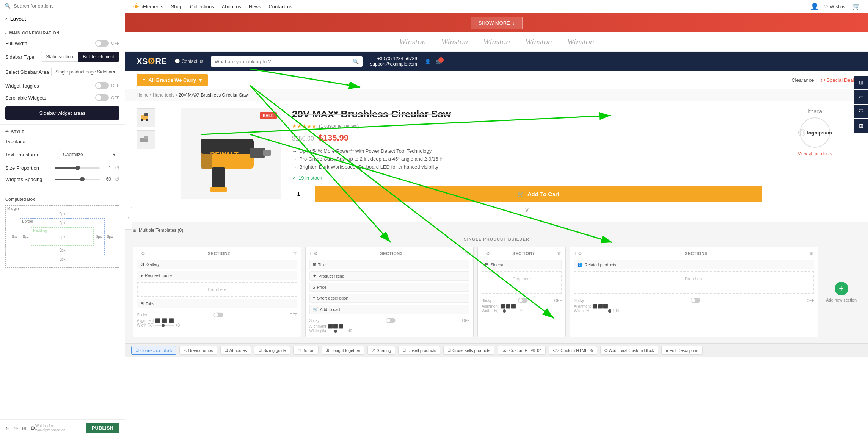 This screenshot has width=868, height=436. What do you see at coordinates (343, 350) in the screenshot?
I see `conn-btn-bought-together: ⊞ Bought together` at bounding box center [343, 350].